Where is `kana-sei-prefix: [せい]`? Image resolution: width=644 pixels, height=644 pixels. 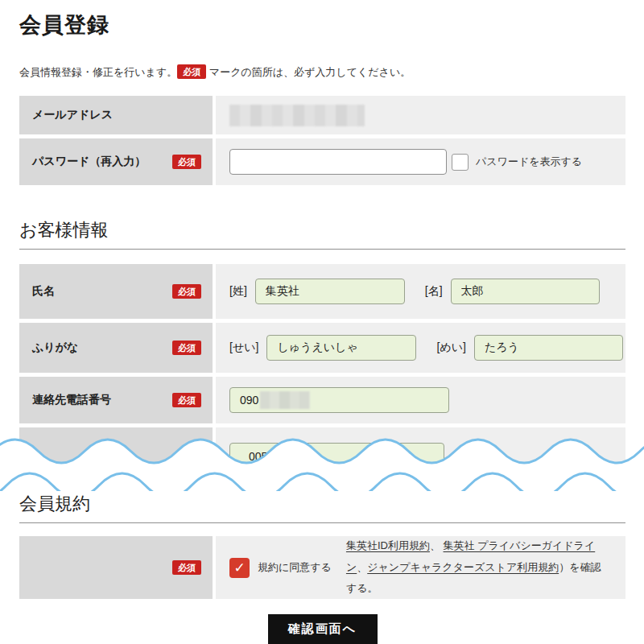 kana-sei-prefix: [せい] is located at coordinates (244, 348).